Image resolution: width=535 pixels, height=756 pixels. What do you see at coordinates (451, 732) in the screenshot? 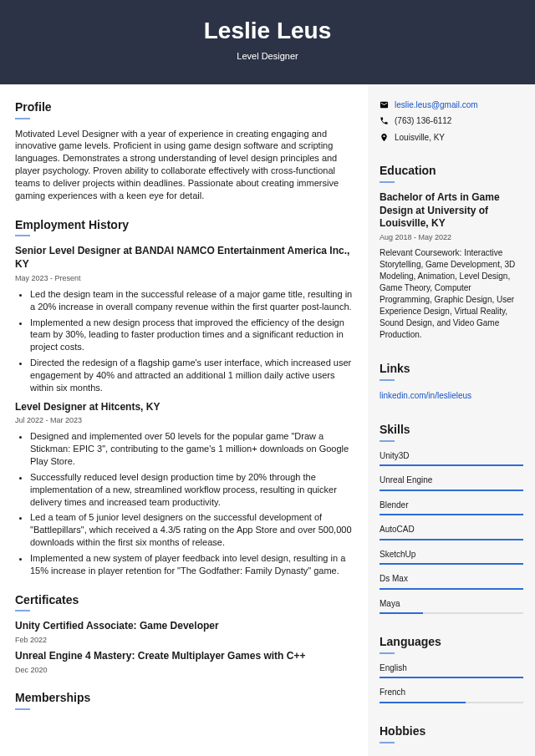
I see `hobbies-heading: Hobbies` at bounding box center [451, 732].